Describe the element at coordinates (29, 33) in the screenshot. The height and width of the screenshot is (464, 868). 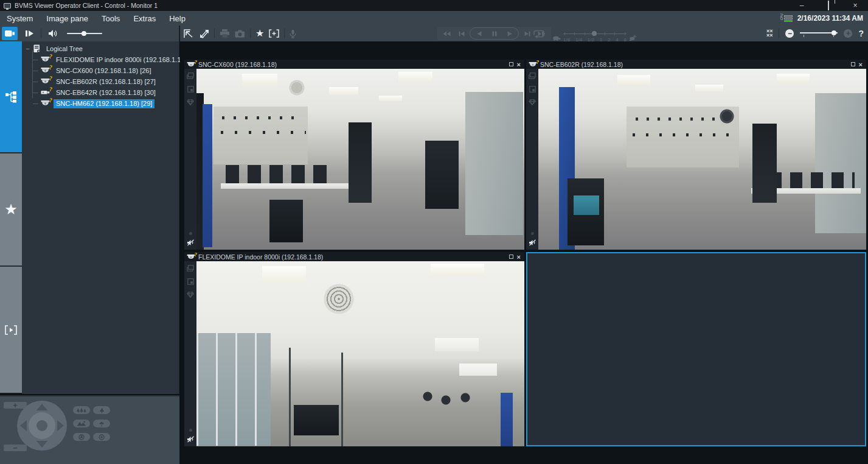
I see `instant-playback-button` at that location.